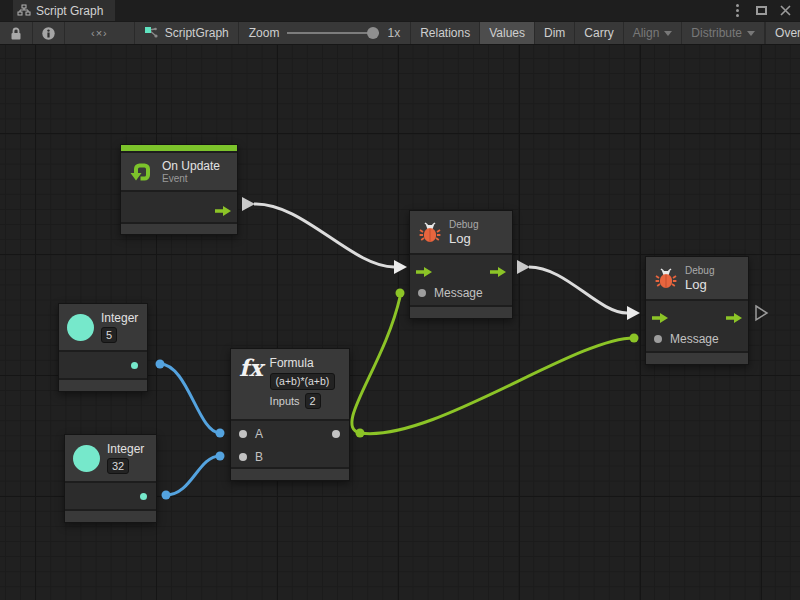 The width and height of the screenshot is (800, 600). I want to click on node-integer-32: Integer 32, so click(110, 478).